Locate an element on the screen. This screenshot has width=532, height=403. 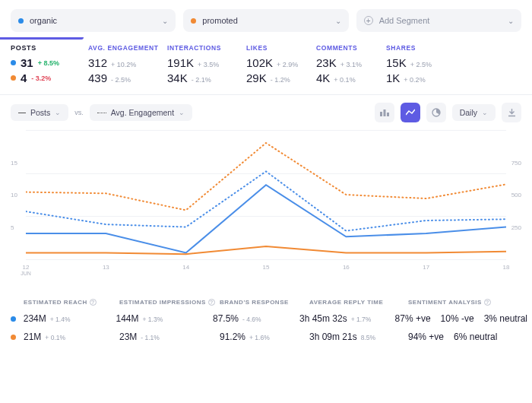
cell-impressions: 23M- 1.1% is located at coordinates (169, 337).